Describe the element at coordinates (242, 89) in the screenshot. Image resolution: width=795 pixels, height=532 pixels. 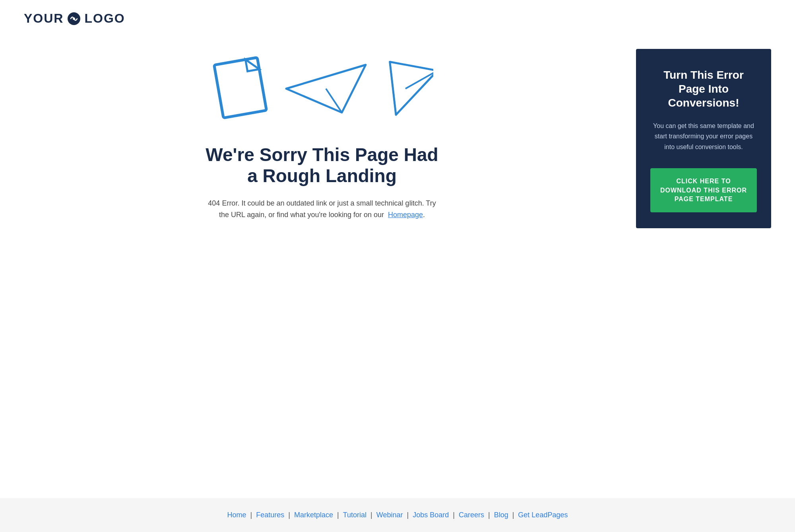
I see `paper-icon` at that location.